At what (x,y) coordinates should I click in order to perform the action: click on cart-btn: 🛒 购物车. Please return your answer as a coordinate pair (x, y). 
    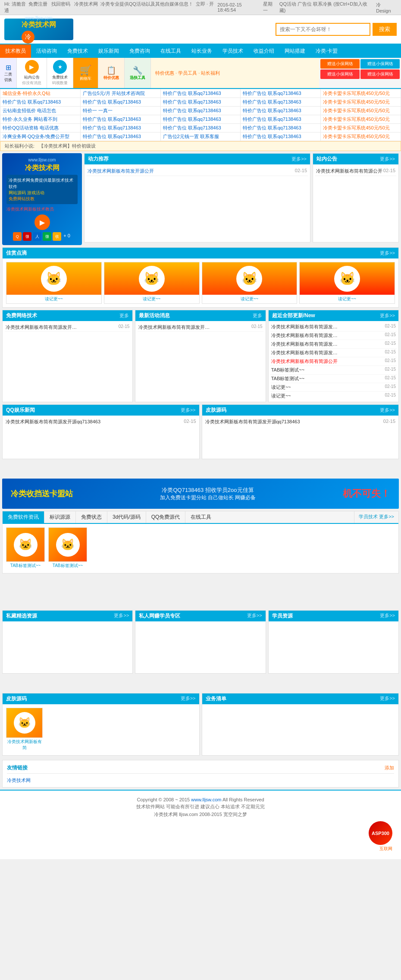
    Looking at the image, I should click on (86, 73).